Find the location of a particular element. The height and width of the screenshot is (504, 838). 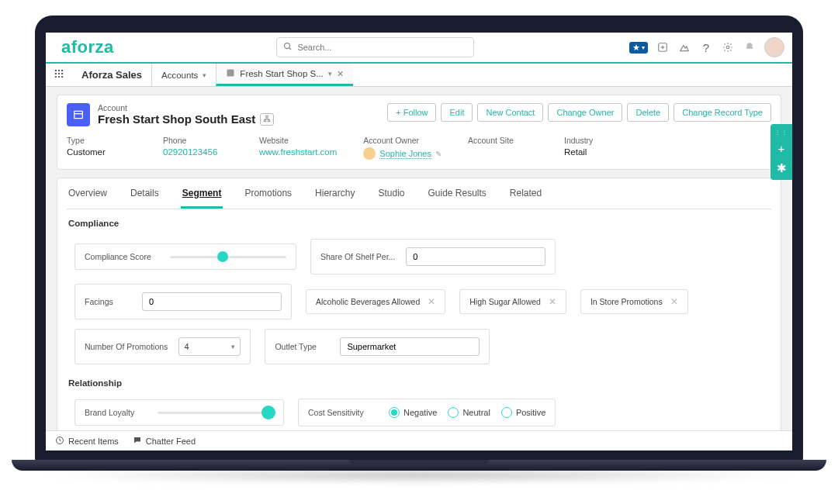

field-outlet-type: Outlet Type is located at coordinates (377, 347).